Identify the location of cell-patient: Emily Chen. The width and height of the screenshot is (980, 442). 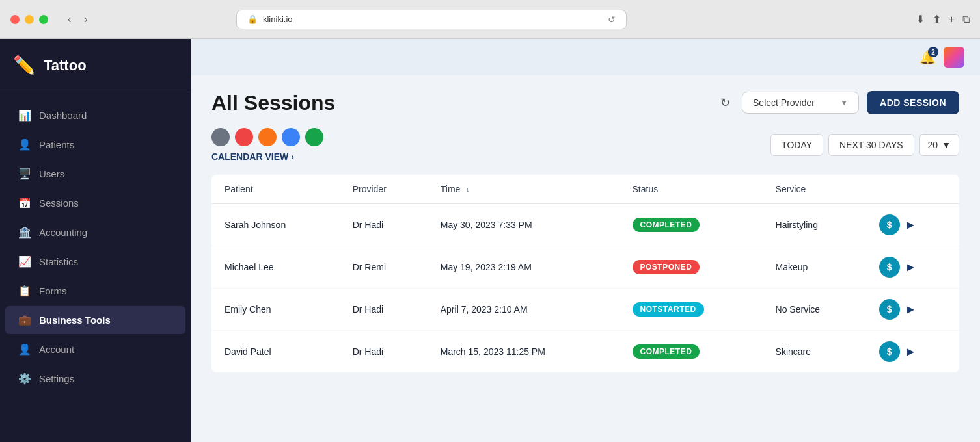
(276, 309).